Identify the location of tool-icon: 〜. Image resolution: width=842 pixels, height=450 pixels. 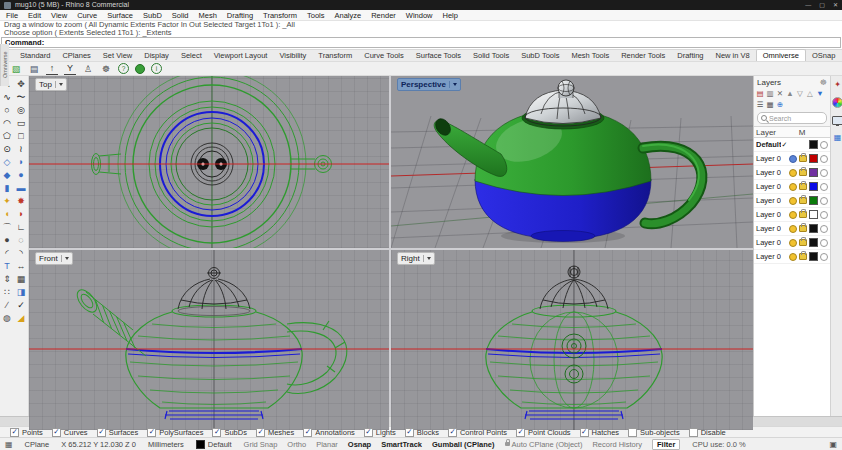
(21, 98).